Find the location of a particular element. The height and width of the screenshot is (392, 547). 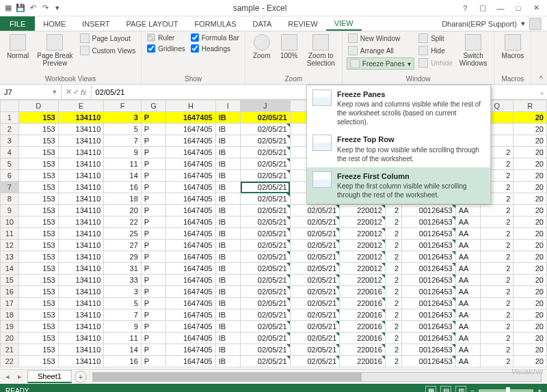

row-header: 13 is located at coordinates (10, 257).